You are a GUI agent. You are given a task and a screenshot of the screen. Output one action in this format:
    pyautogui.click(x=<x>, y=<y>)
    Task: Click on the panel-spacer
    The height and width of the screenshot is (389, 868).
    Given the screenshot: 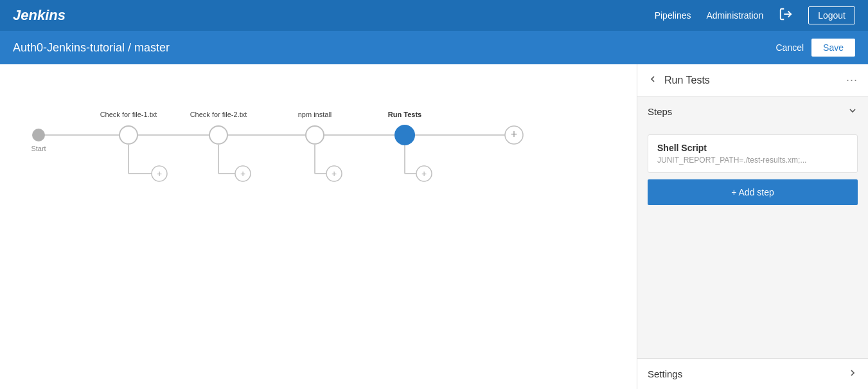 What is the action you would take?
    pyautogui.click(x=753, y=285)
    